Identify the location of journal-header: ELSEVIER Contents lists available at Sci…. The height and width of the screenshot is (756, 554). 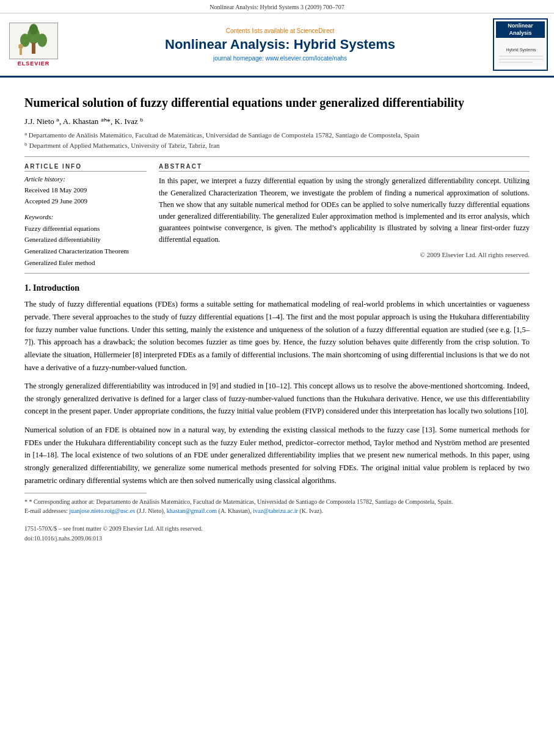
(277, 45).